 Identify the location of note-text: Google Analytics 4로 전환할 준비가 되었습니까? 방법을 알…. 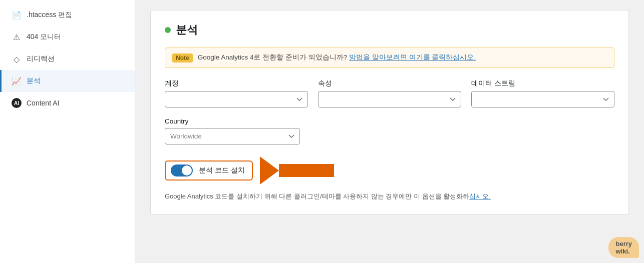
(337, 58).